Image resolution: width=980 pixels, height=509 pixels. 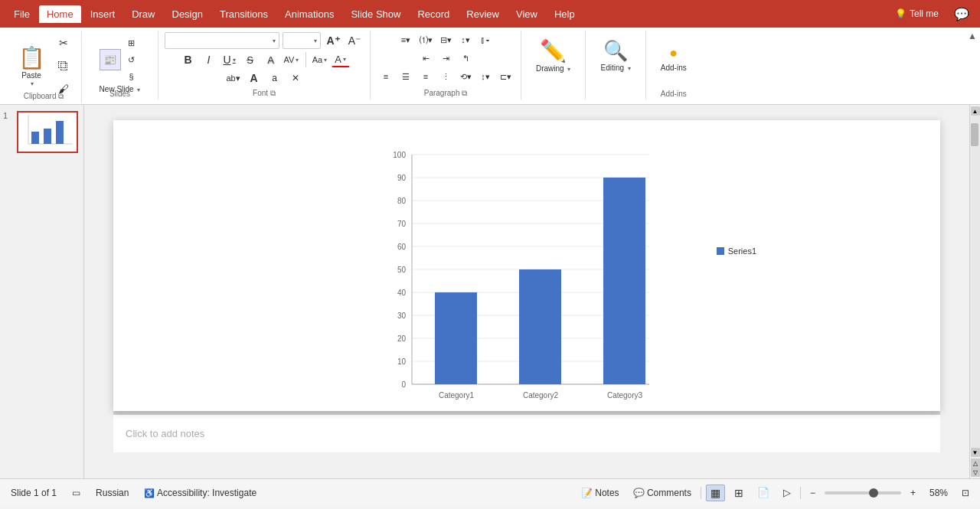 I want to click on bar-category2, so click(x=541, y=327).